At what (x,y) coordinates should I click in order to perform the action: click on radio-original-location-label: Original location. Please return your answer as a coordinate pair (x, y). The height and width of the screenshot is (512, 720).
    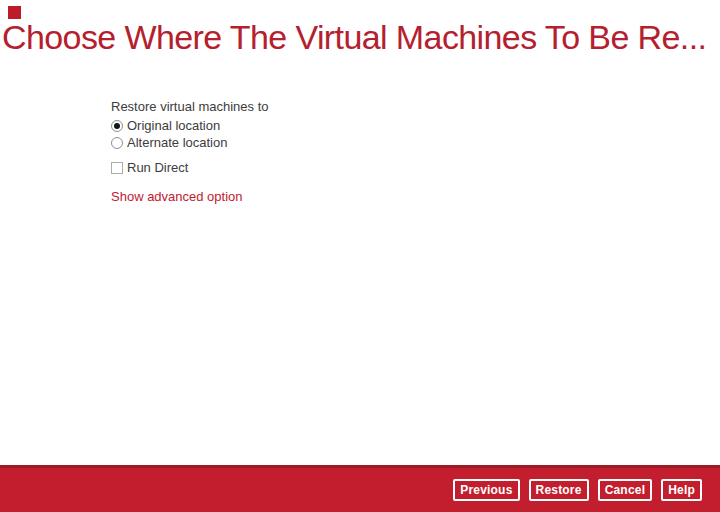
    Looking at the image, I should click on (174, 126).